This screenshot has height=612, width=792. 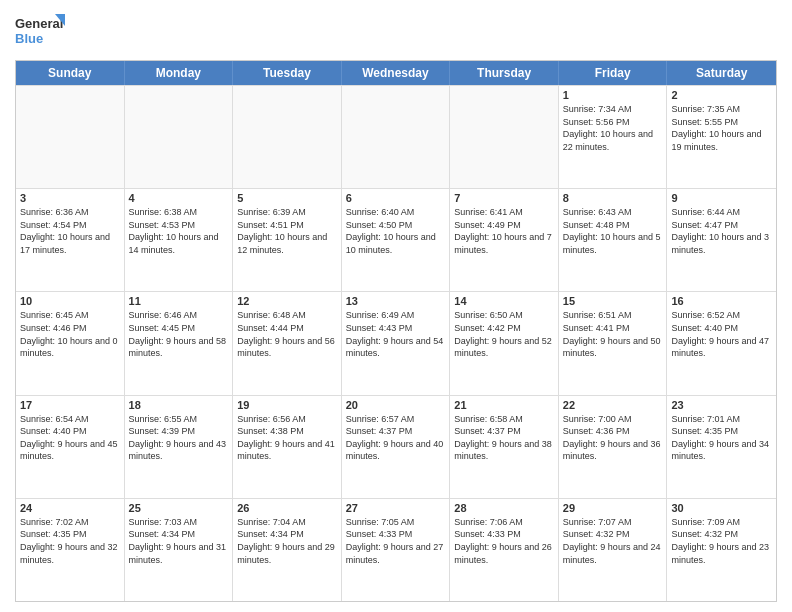 What do you see at coordinates (180, 240) in the screenshot?
I see `cal-cell-4: 4Sunrise: 6:38 AM Sunset: 4:53 PM Daylig…` at bounding box center [180, 240].